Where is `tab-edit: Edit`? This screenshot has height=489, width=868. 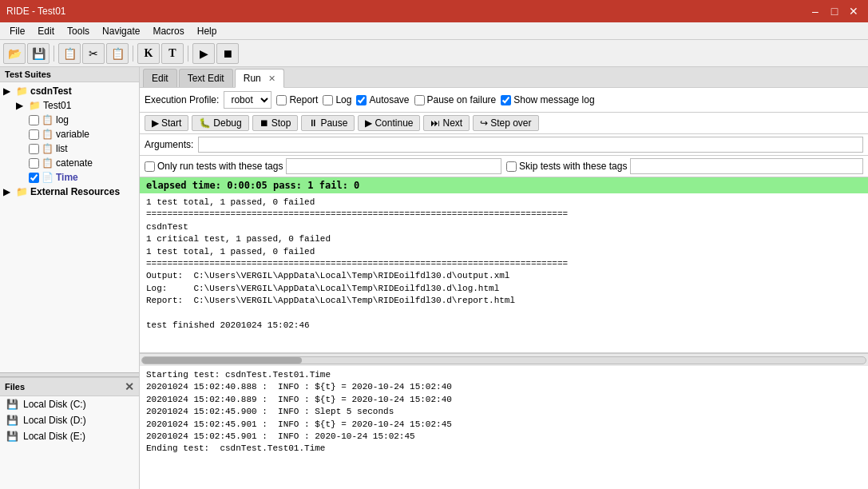
tab-edit: Edit is located at coordinates (160, 78).